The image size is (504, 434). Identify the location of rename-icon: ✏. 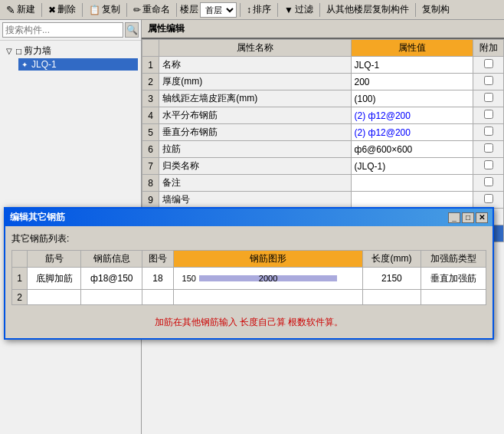
(137, 10).